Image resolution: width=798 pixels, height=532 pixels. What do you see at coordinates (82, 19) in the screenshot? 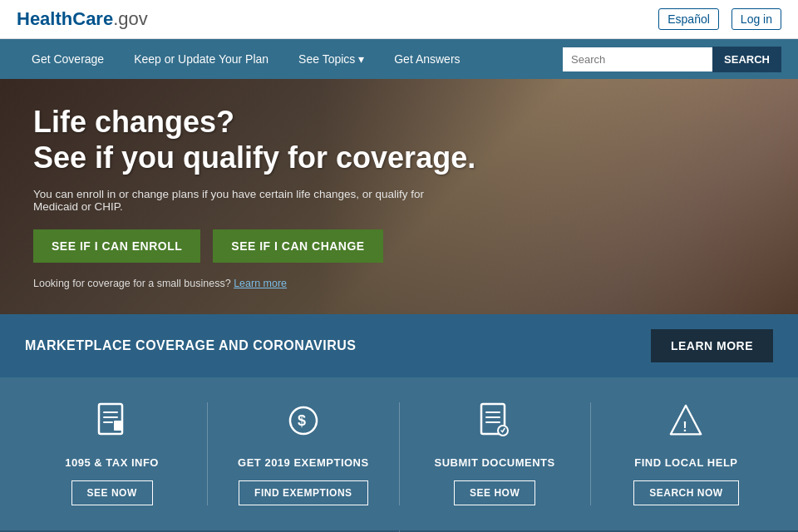
I see `logo: HealthCare.gov` at bounding box center [82, 19].